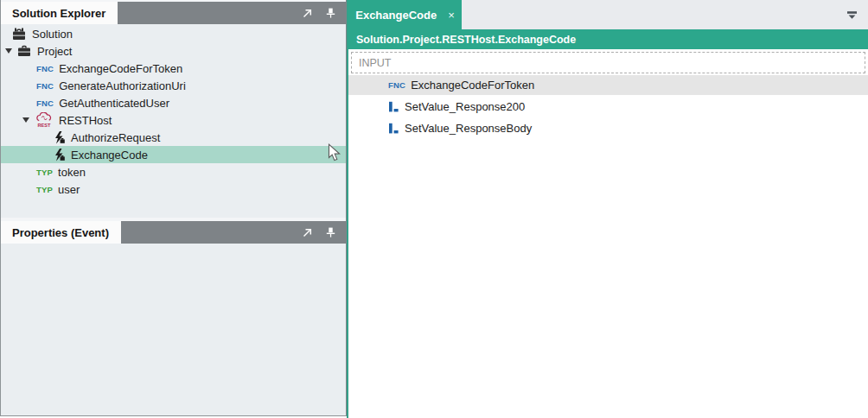  I want to click on tree-item-label: Solution, so click(52, 35).